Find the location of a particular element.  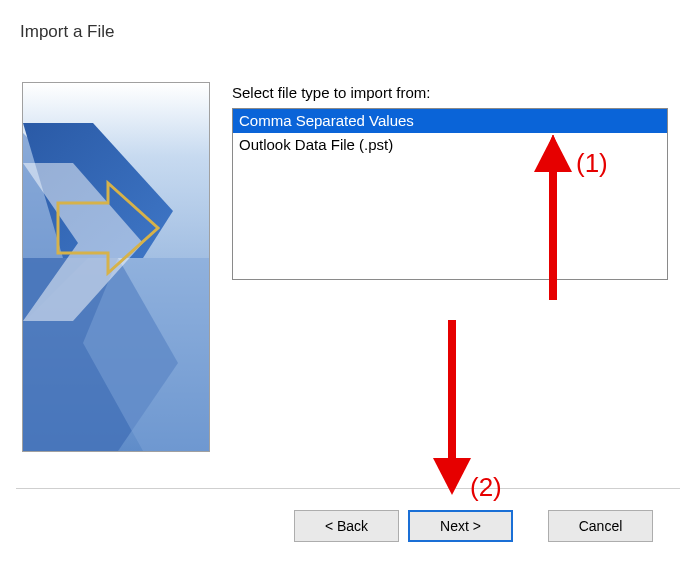

dialog-title: Import a File is located at coordinates (67, 32).